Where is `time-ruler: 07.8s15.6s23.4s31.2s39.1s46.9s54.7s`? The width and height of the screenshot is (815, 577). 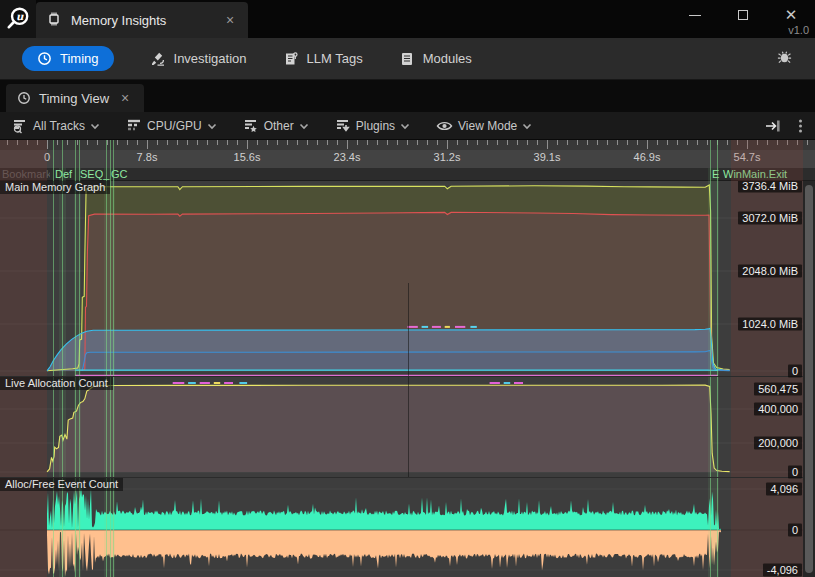
time-ruler: 07.8s15.6s23.4s31.2s39.1s46.9s54.7s is located at coordinates (408, 154).